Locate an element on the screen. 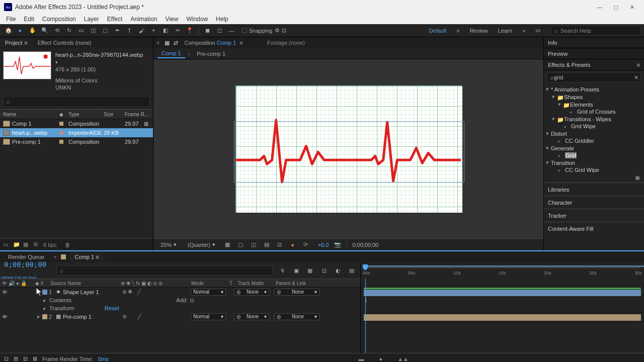  zoom-dropdown: 25% ▾ is located at coordinates (169, 244).